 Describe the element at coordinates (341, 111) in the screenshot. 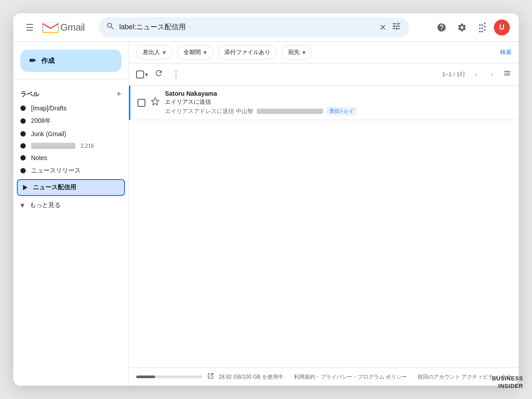

I see `inbox-tag: 受信トレイ` at that location.